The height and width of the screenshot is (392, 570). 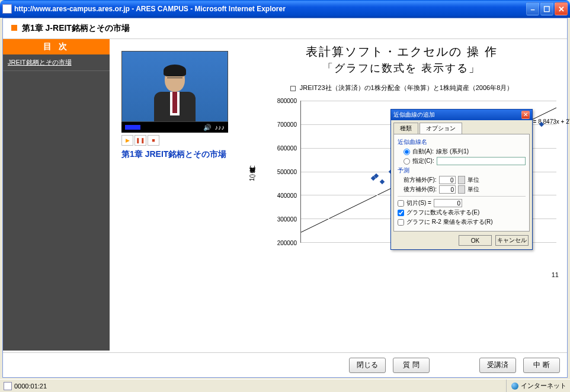 What do you see at coordinates (447, 180) in the screenshot?
I see `forward-input` at bounding box center [447, 180].